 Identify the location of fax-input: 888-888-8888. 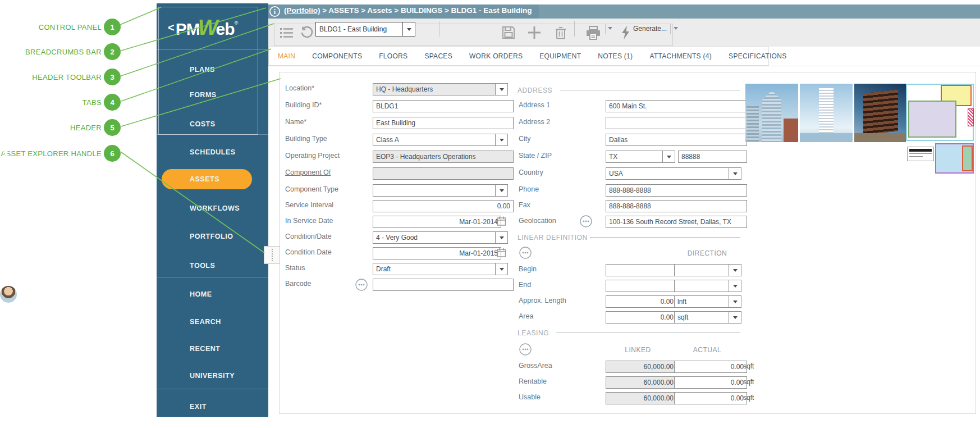
(676, 206).